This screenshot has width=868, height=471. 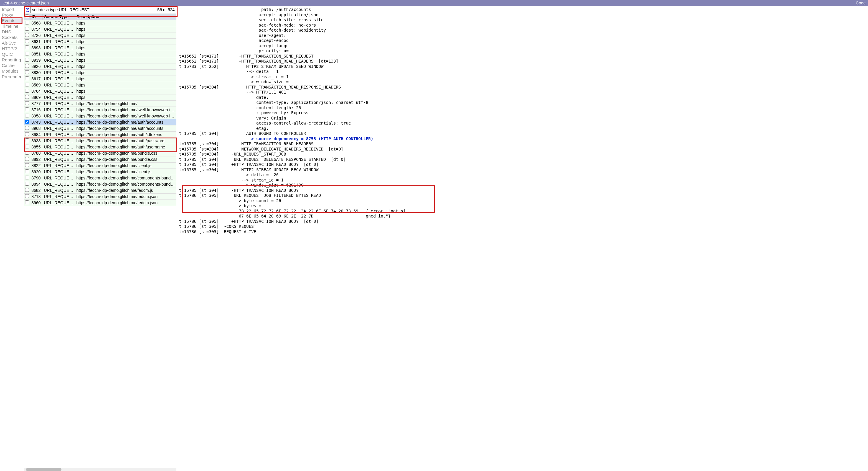 I want to click on table-row: 8968URL_REQUESThttps://fedcm-idp-demo.gl…, so click(x=100, y=129).